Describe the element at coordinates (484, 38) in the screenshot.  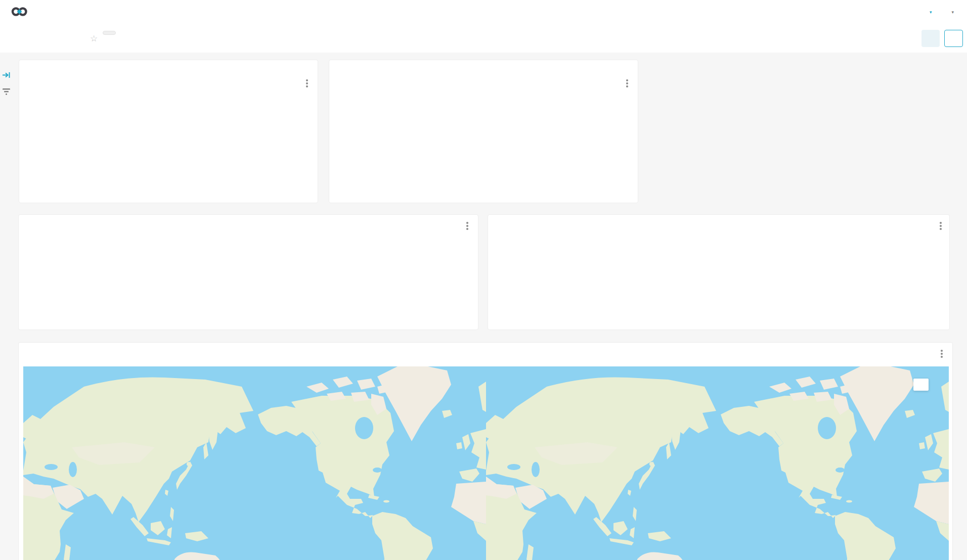
I see `dashboard-header: ☆` at that location.